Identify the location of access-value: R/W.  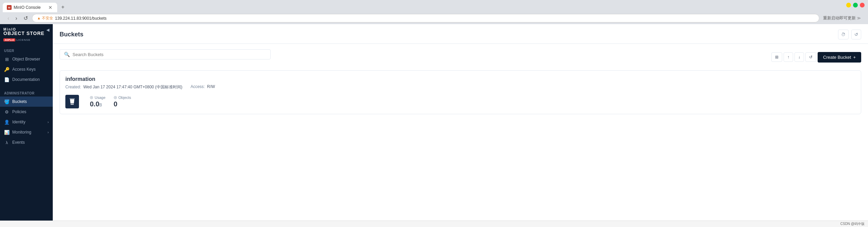
(211, 87).